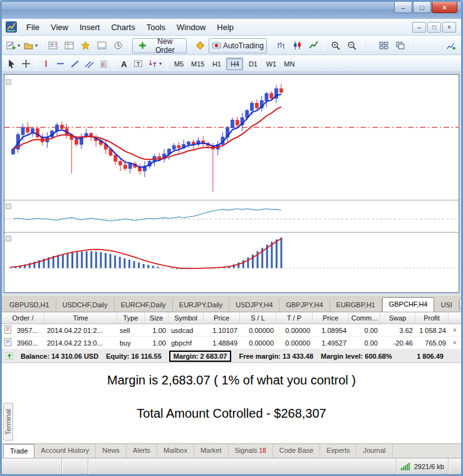 This screenshot has width=463, height=476. Describe the element at coordinates (212, 451) in the screenshot. I see `terminal-tab-market: Market` at that location.